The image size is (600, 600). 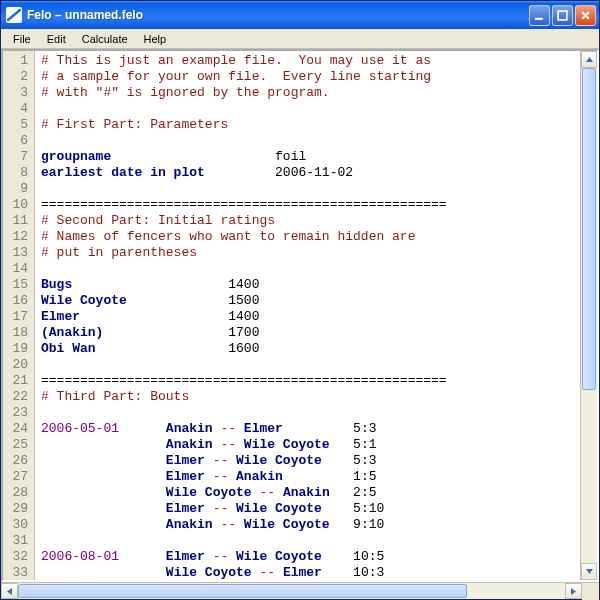 What do you see at coordinates (310, 333) in the screenshot?
I see `code-line: (Anakin) 1700` at bounding box center [310, 333].